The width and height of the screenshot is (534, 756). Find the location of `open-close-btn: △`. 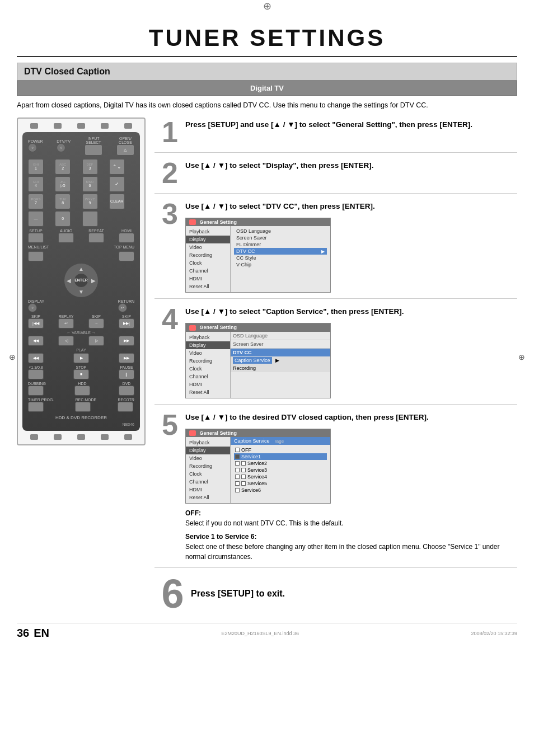

open-close-btn: △ is located at coordinates (125, 150).